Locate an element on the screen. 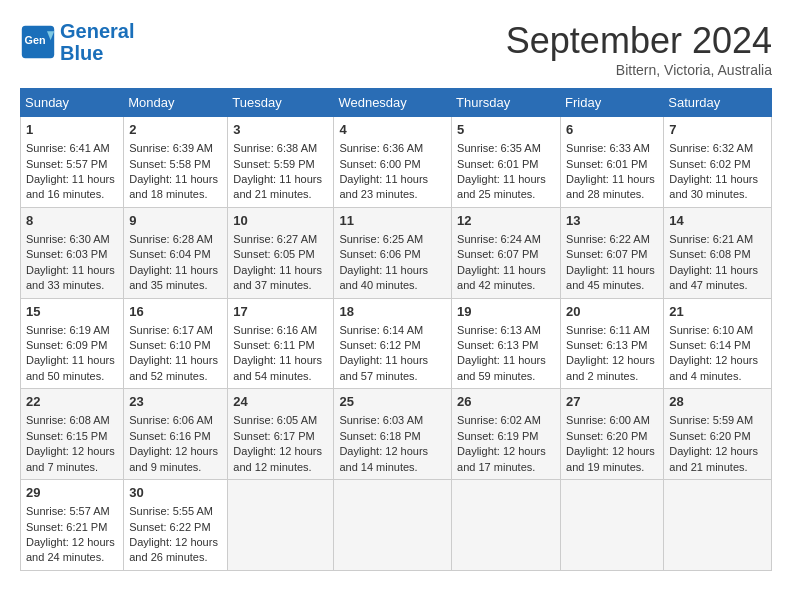  sunrise-info: Sunrise: 6:38 AM is located at coordinates (275, 148).